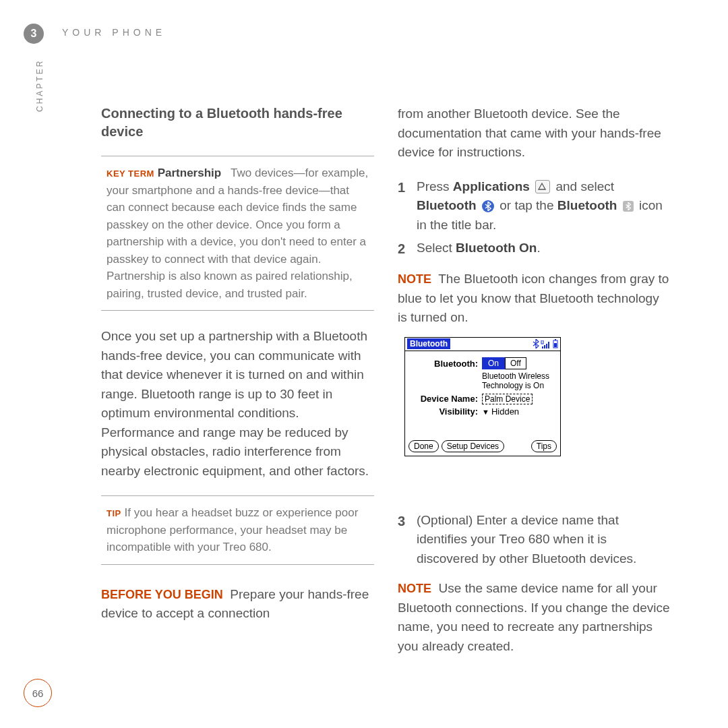  What do you see at coordinates (483, 447) in the screenshot?
I see `bt-button-row: Done Setup Devices Tips` at bounding box center [483, 447].